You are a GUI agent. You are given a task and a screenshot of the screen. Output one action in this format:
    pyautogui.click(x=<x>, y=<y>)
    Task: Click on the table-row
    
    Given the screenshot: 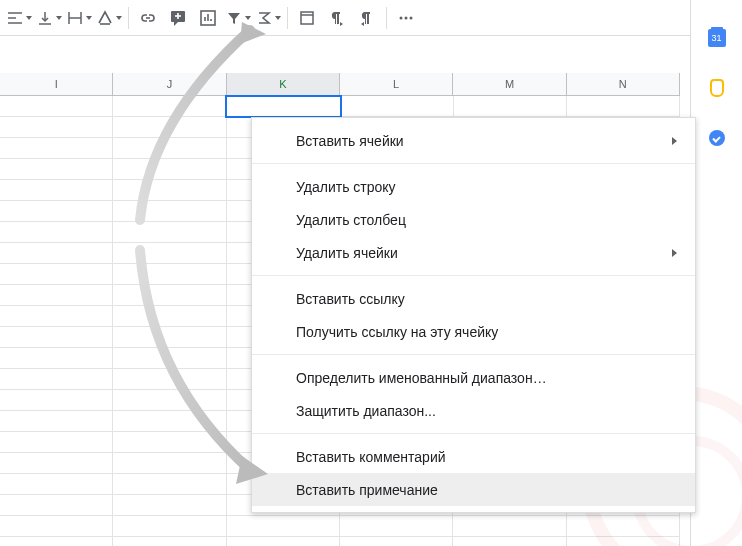 What is the action you would take?
    pyautogui.click(x=340, y=106)
    